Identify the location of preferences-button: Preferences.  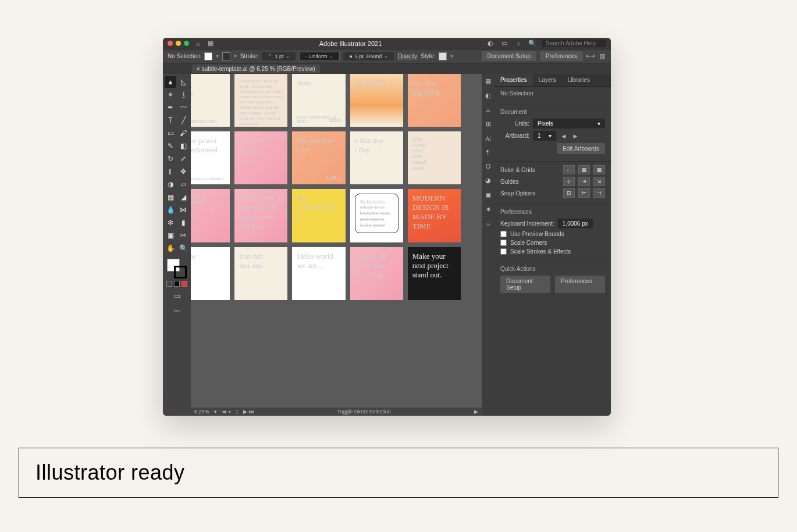
(561, 56).